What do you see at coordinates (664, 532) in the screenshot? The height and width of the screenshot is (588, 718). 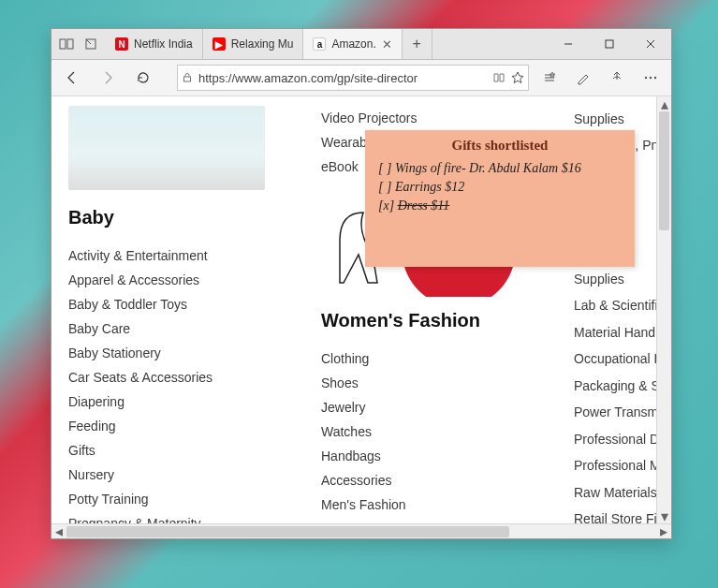 I see `scroll-right-icon: ▸` at bounding box center [664, 532].